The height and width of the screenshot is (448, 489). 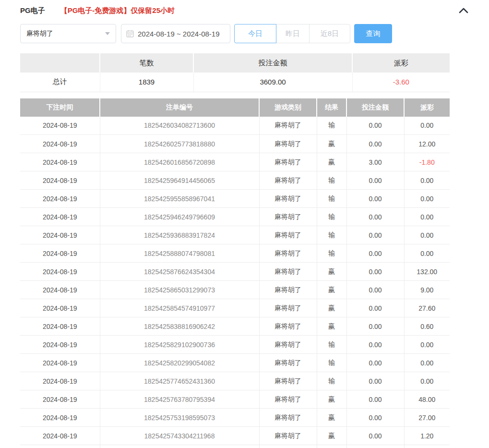 What do you see at coordinates (179, 108) in the screenshot?
I see `col-header-order-no: 注单编号` at bounding box center [179, 108].